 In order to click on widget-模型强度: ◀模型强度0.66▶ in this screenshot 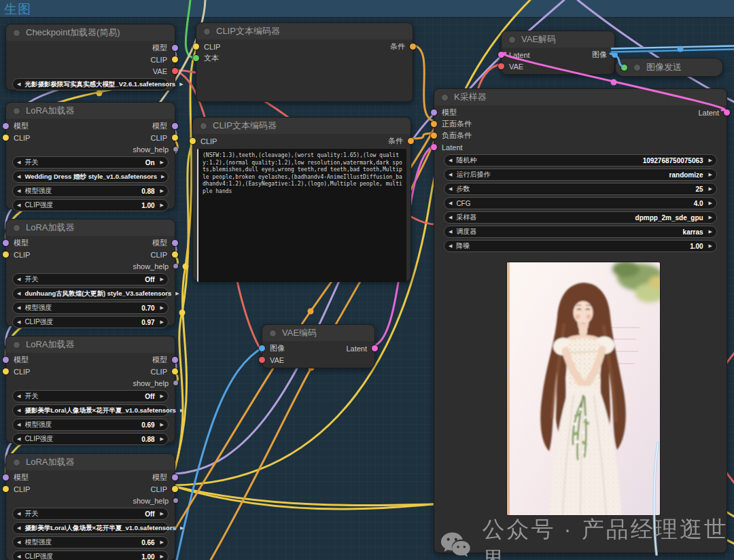, I will do `click(90, 542)`.